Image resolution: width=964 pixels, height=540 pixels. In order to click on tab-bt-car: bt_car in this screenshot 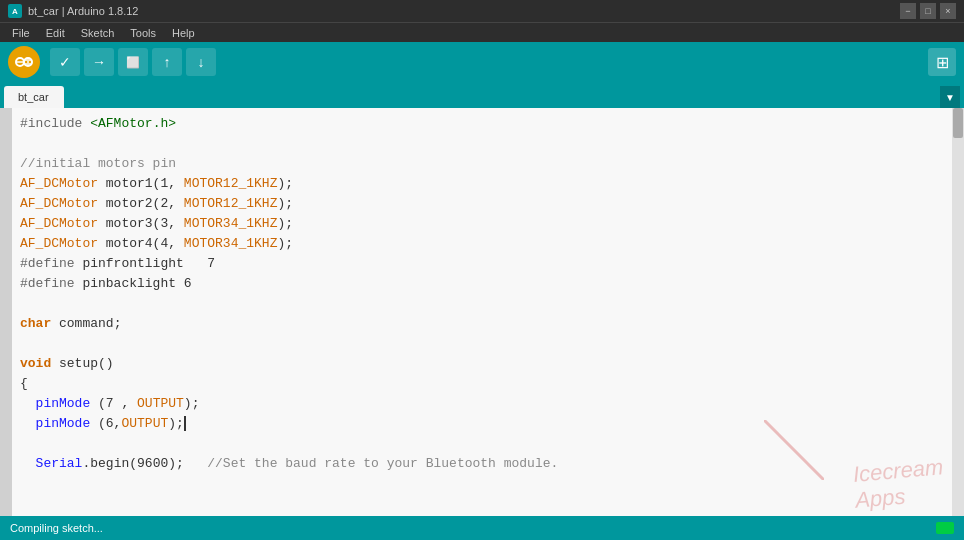, I will do `click(34, 97)`.